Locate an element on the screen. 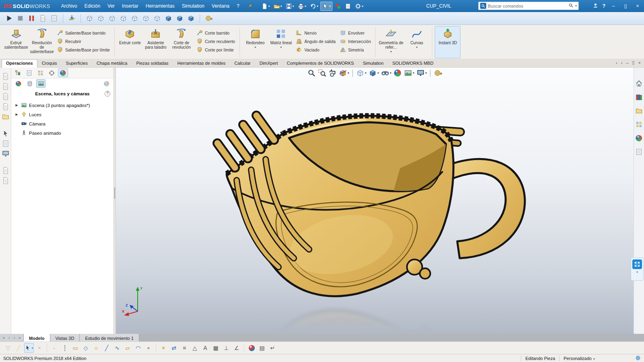 The height and width of the screenshot is (362, 644). command-search: ▾ is located at coordinates (528, 6).